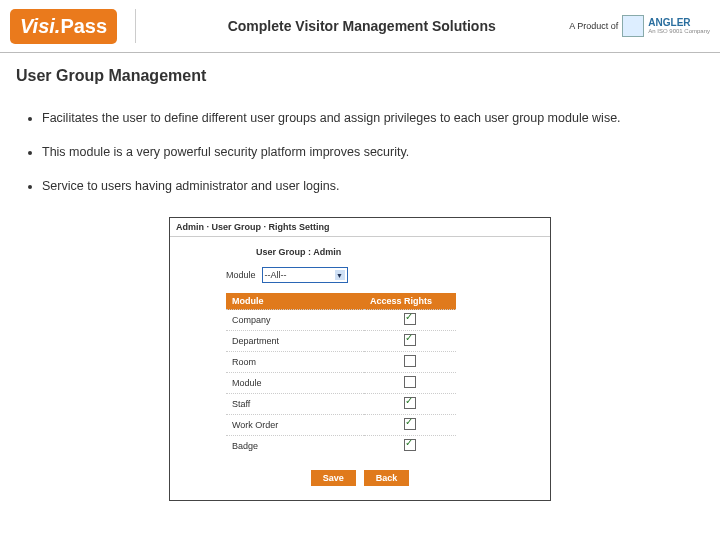 This screenshot has width=720, height=540. Describe the element at coordinates (295, 302) in the screenshot. I see `col-module: Module` at that location.